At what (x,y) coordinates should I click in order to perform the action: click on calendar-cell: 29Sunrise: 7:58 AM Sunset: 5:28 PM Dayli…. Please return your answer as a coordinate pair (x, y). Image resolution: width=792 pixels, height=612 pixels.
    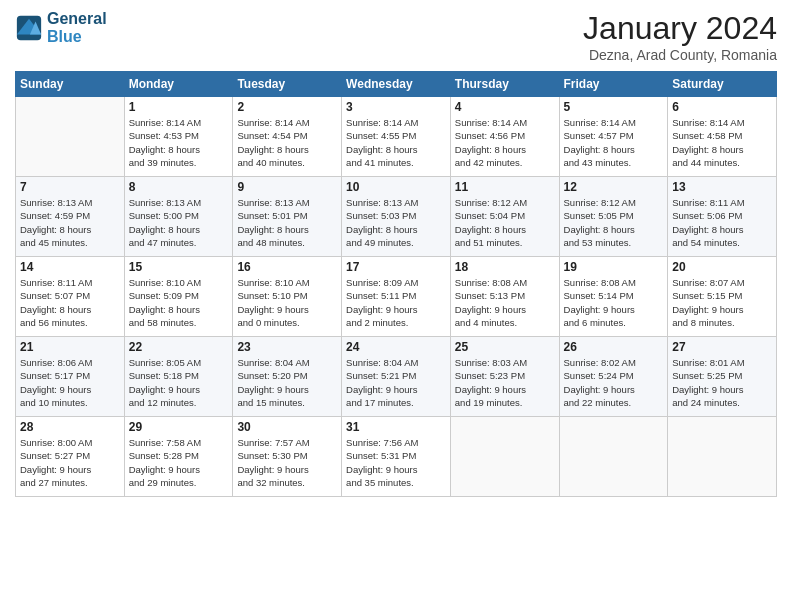
    Looking at the image, I should click on (178, 457).